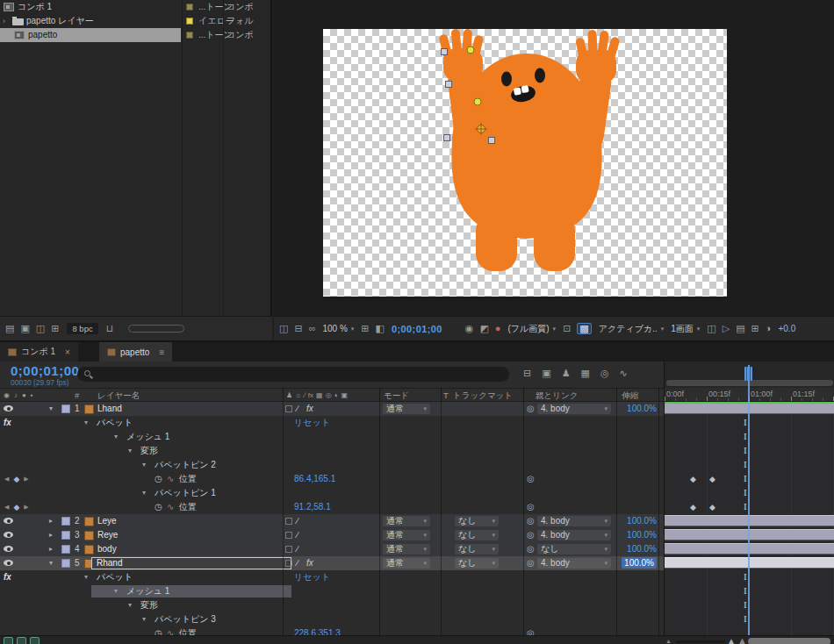 The width and height of the screenshot is (834, 644). Describe the element at coordinates (332, 493) in the screenshot. I see `property-row: ▾パペットピン 1` at that location.